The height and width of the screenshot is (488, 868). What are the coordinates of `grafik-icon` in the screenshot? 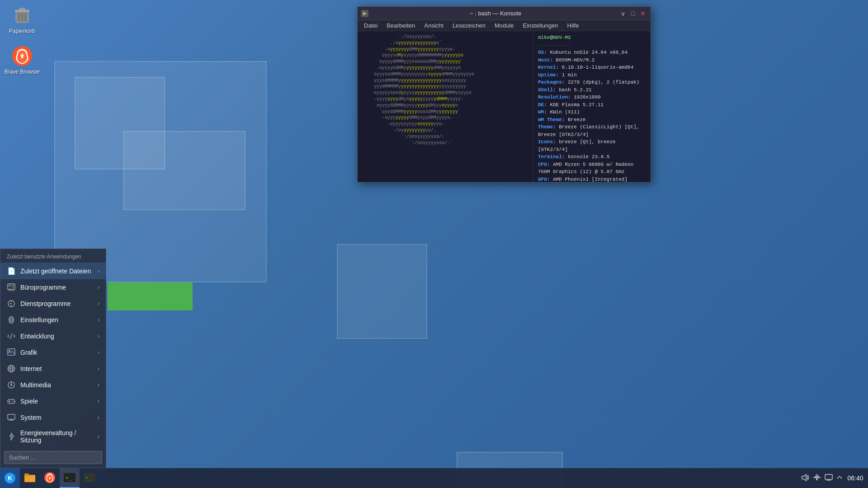 It's located at (11, 352).